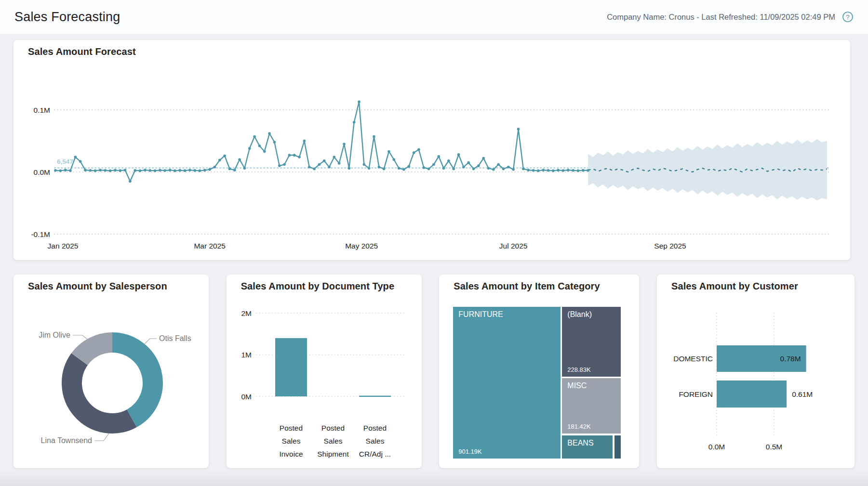 The width and height of the screenshot is (868, 486). I want to click on svg-text: FOREIGN, so click(696, 394).